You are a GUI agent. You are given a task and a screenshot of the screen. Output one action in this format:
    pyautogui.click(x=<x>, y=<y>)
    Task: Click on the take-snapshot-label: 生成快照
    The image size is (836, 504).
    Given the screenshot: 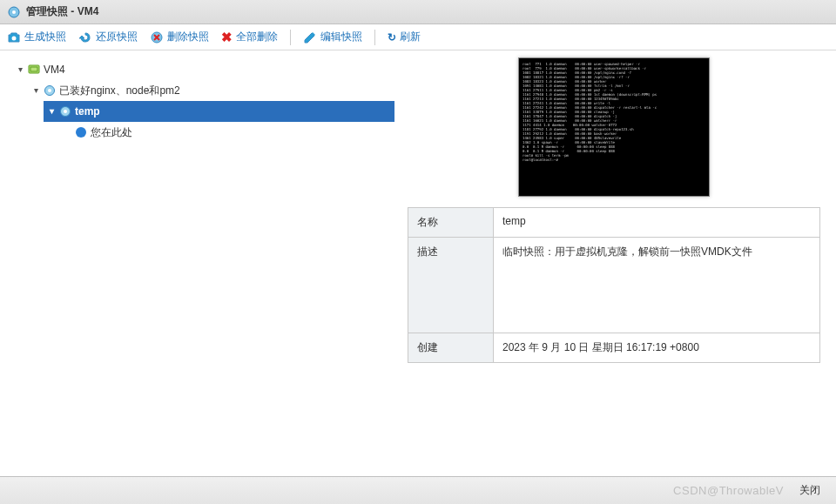 What is the action you would take?
    pyautogui.click(x=45, y=37)
    